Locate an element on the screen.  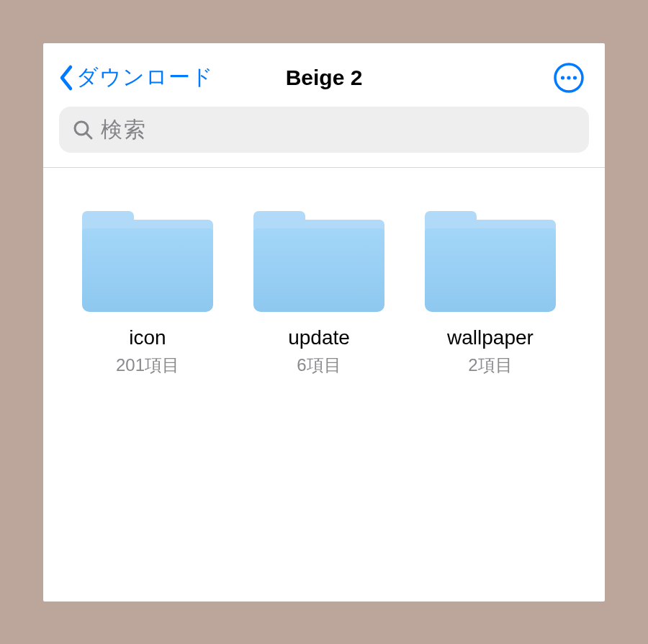
folder-item-count: 201項目 is located at coordinates (148, 365).